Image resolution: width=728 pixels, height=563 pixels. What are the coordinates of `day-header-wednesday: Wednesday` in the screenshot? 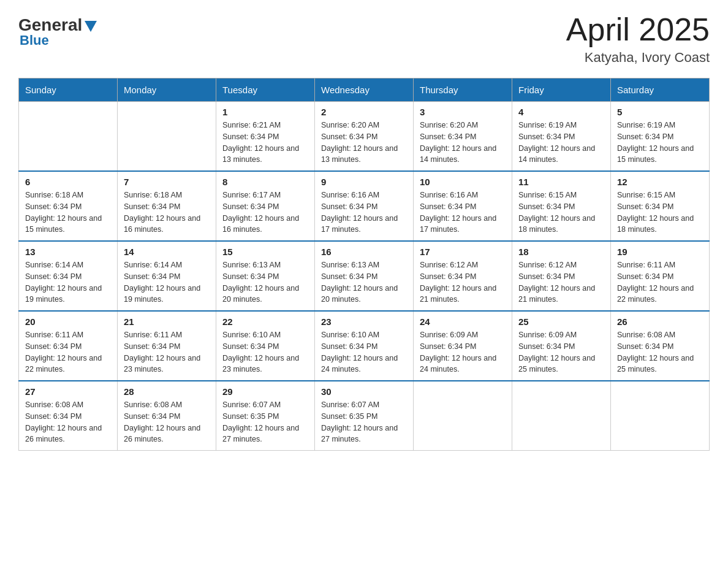 It's located at (364, 90).